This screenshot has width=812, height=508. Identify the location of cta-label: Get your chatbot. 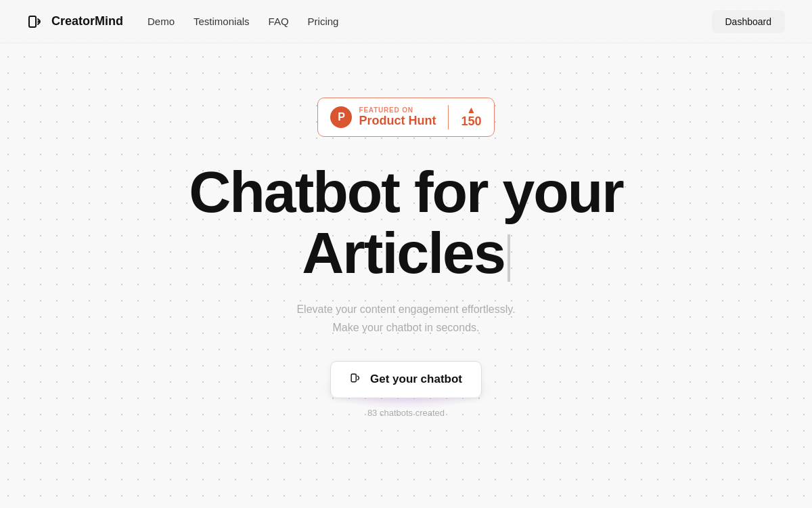
(416, 379).